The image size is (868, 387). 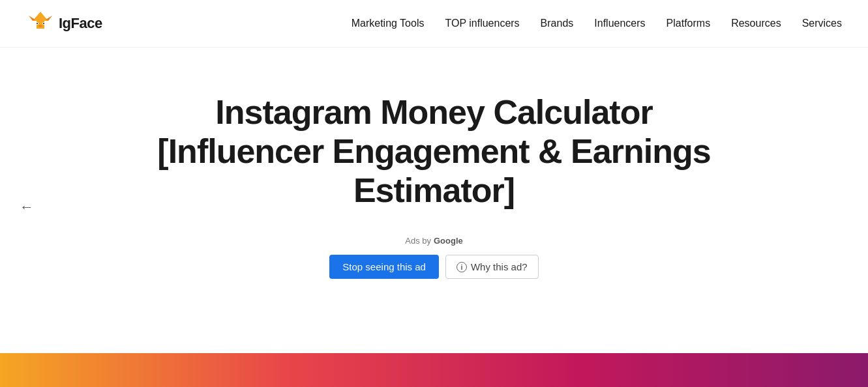 I want to click on nav-links: Marketing Tools TOP influencers Brands I…, so click(x=597, y=23).